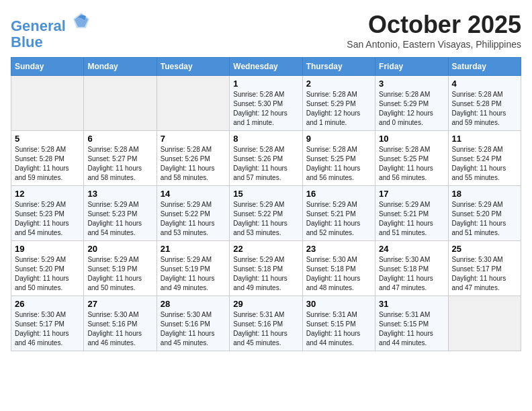 The width and height of the screenshot is (532, 411). What do you see at coordinates (339, 324) in the screenshot?
I see `calendar-cell: 30Sunrise: 5:31 AMSunset: 5:15 PMDayligh…` at bounding box center [339, 324].